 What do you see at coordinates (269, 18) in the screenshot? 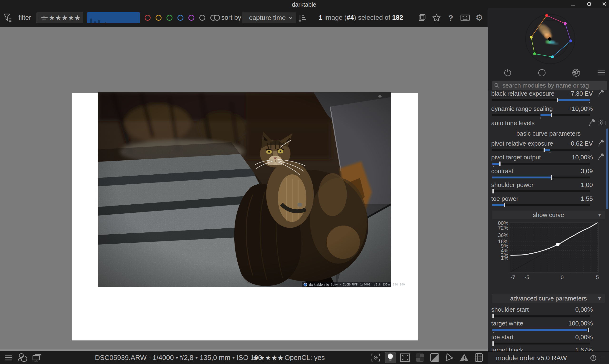
I see `sort-criteria-dropdown: capture time` at bounding box center [269, 18].